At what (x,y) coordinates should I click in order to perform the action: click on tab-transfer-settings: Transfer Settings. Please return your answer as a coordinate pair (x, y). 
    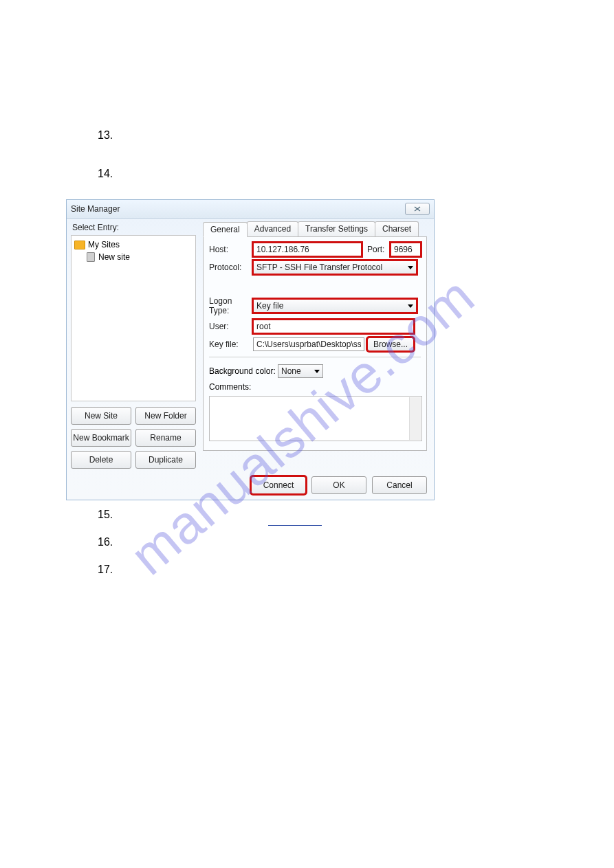
    Looking at the image, I should click on (337, 229).